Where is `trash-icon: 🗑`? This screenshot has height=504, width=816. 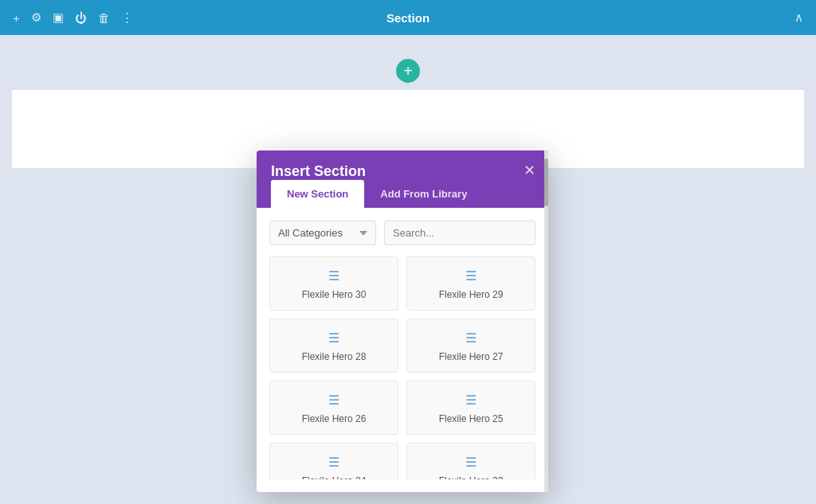
trash-icon: 🗑 is located at coordinates (104, 18).